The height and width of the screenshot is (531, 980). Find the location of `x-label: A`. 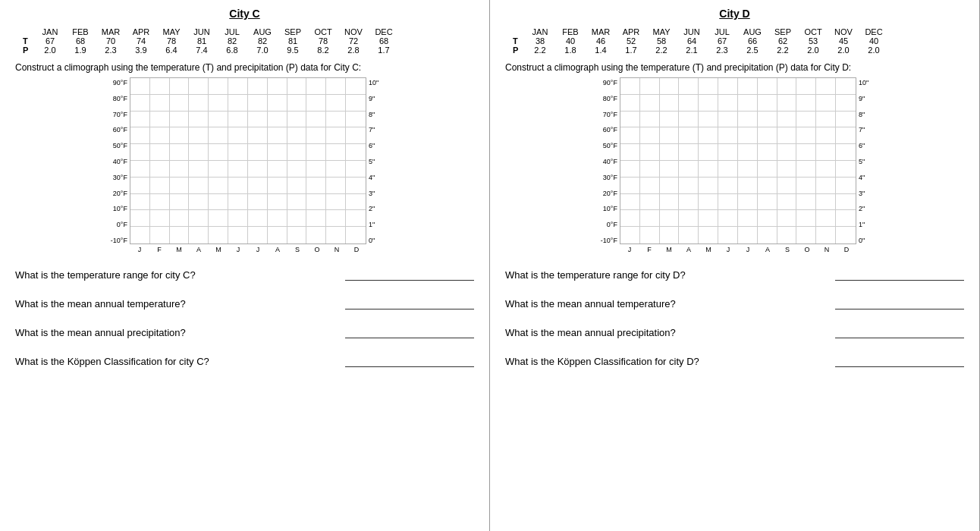

x-label: A is located at coordinates (689, 249).